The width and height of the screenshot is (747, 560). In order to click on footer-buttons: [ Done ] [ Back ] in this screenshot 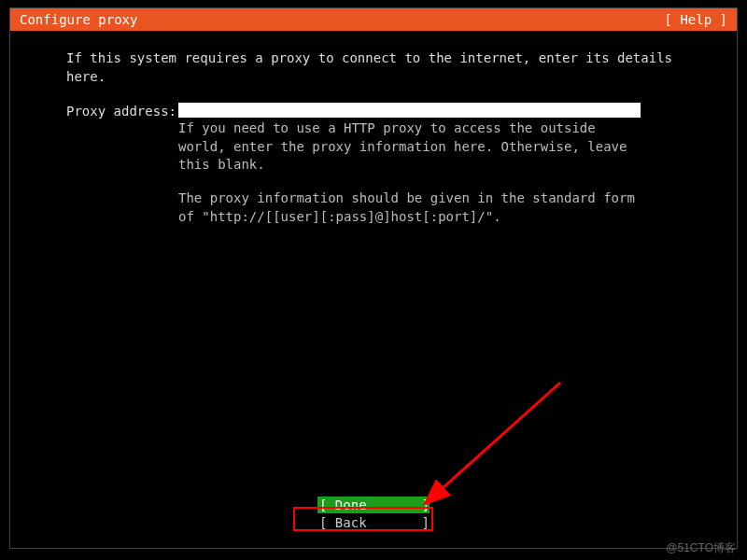, I will do `click(374, 513)`.